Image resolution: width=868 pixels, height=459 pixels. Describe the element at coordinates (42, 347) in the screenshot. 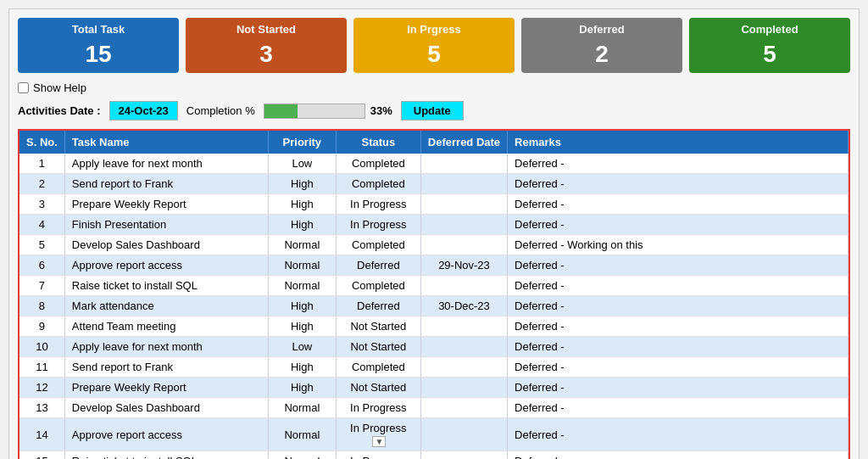

I see `cell-sno: 10` at that location.